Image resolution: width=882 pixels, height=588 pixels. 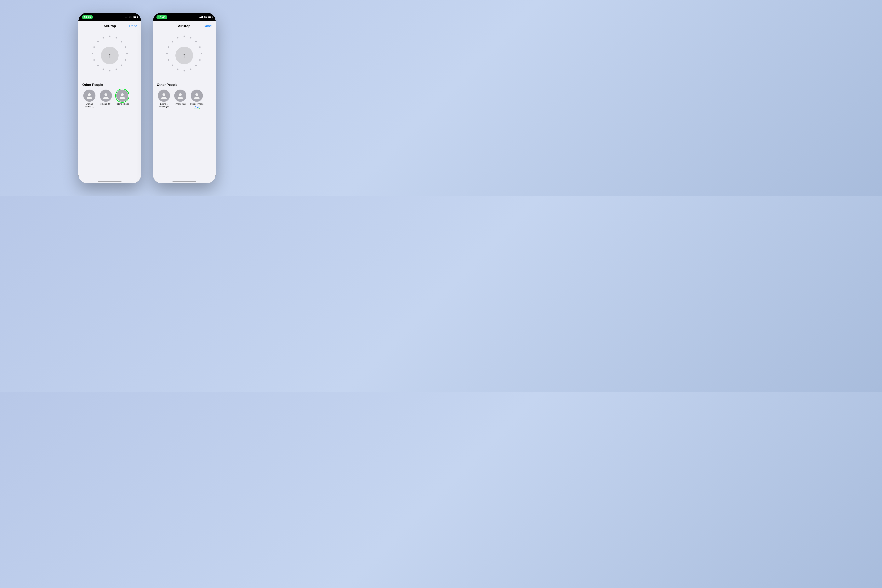 What do you see at coordinates (110, 102) in the screenshot?
I see `screen-left: AirDrop Done` at bounding box center [110, 102].